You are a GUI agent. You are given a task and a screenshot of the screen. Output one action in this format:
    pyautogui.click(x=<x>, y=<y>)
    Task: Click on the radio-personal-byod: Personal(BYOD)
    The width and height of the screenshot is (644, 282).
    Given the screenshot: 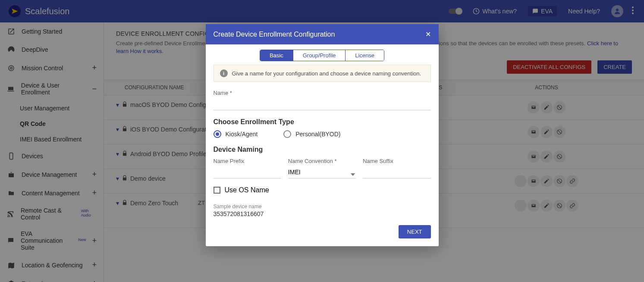 What is the action you would take?
    pyautogui.click(x=312, y=134)
    